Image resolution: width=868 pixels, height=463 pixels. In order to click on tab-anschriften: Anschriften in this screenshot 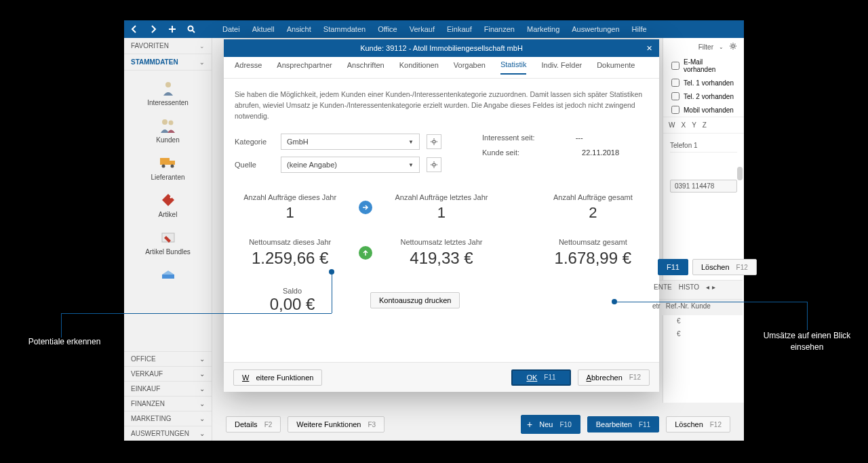, I will do `click(366, 68)`.